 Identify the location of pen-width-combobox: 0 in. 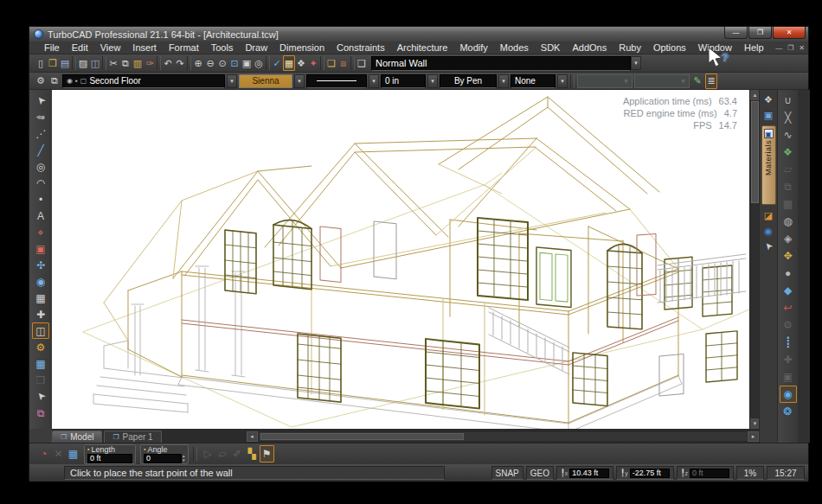
(403, 81).